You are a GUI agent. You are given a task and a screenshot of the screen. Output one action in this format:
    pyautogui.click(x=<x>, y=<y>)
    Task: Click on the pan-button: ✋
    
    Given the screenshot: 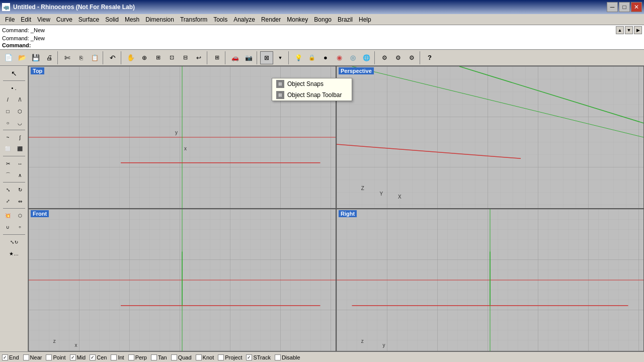 What is the action you would take?
    pyautogui.click(x=131, y=58)
    